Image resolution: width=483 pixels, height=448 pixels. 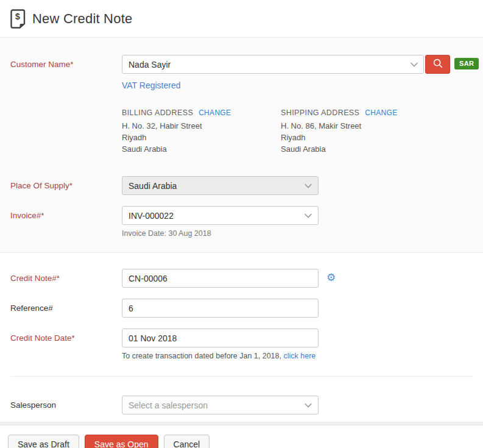 I want to click on backdate-helper-note: To create transaction dated before Jan 1…, so click(x=297, y=356).